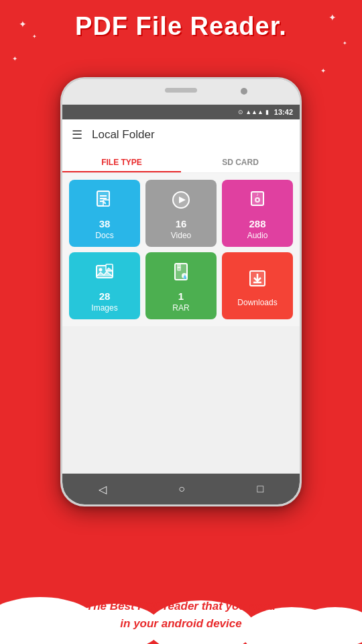 This screenshot has width=362, height=644. I want to click on audio-icon: ♪, so click(257, 203).